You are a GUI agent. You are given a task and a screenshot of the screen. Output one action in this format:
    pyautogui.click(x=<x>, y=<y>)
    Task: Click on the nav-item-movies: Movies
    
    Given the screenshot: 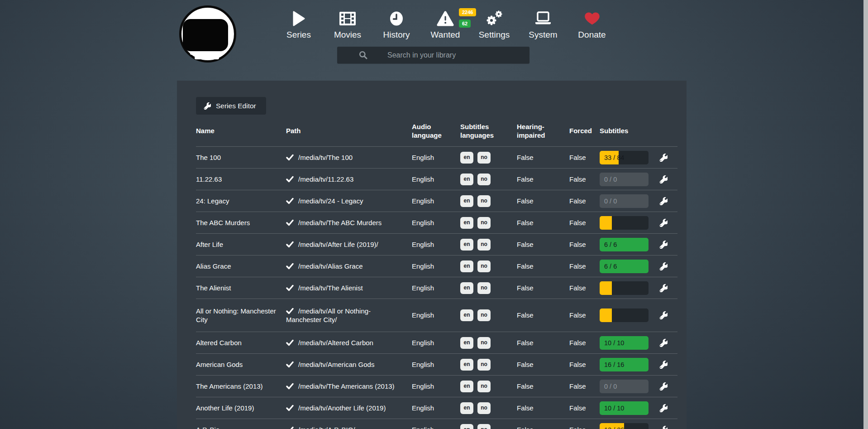 What is the action you would take?
    pyautogui.click(x=348, y=24)
    